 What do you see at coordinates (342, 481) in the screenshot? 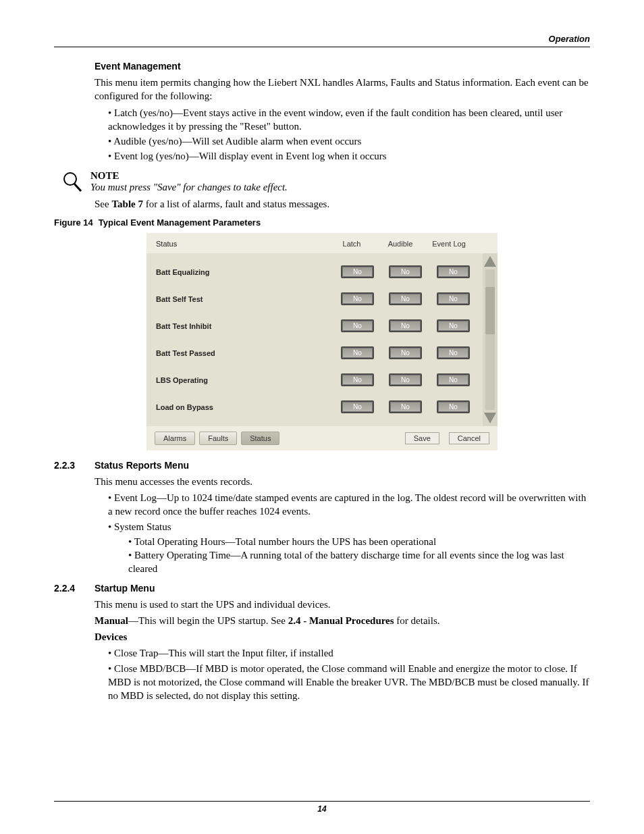
I see `section-paragraph: This menu accesses the events records.` at bounding box center [342, 481].